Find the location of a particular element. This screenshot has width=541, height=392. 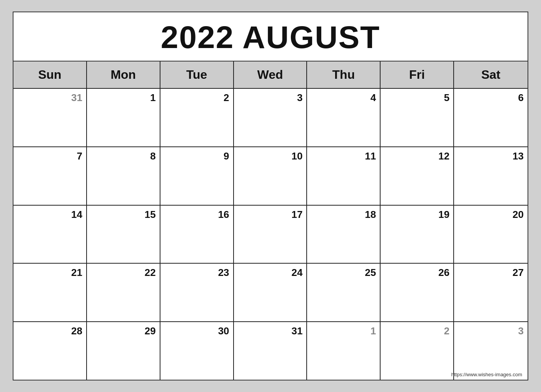

day-cell: 18 is located at coordinates (344, 234).